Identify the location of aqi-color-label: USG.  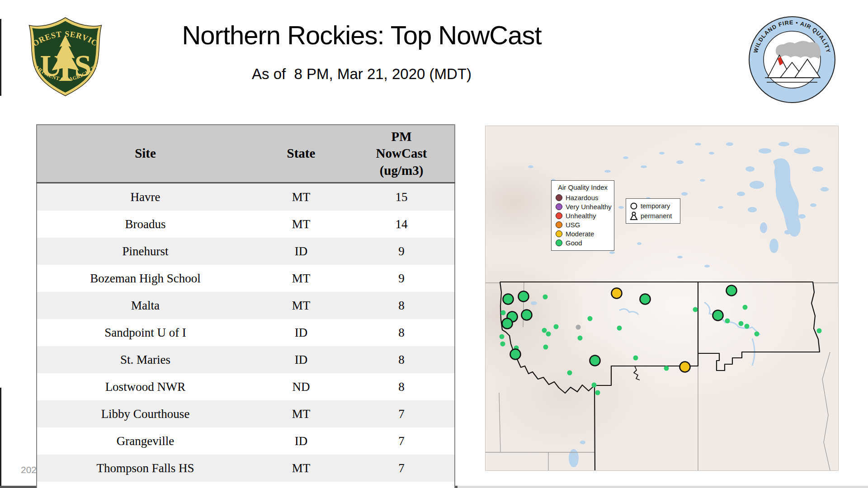
(573, 225).